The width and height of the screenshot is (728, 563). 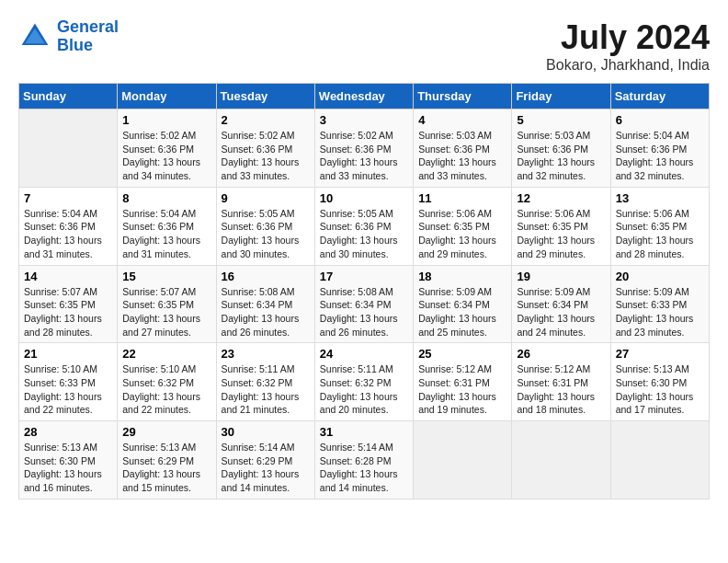 What do you see at coordinates (364, 304) in the screenshot?
I see `calendar-day-cell: 17Sunrise: 5:08 AMSunset: 6:34 PMDayligh…` at bounding box center [364, 304].